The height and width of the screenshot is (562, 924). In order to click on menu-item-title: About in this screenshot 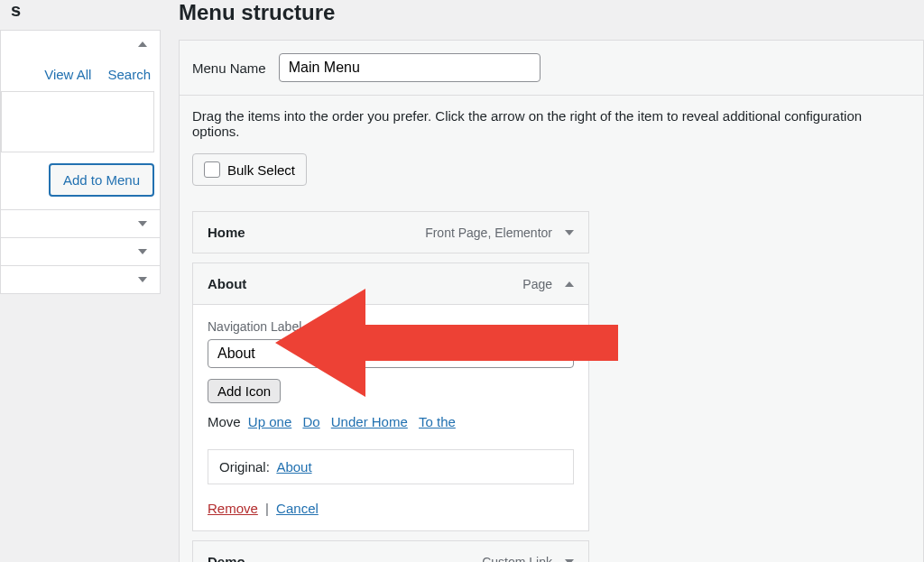, I will do `click(227, 283)`.